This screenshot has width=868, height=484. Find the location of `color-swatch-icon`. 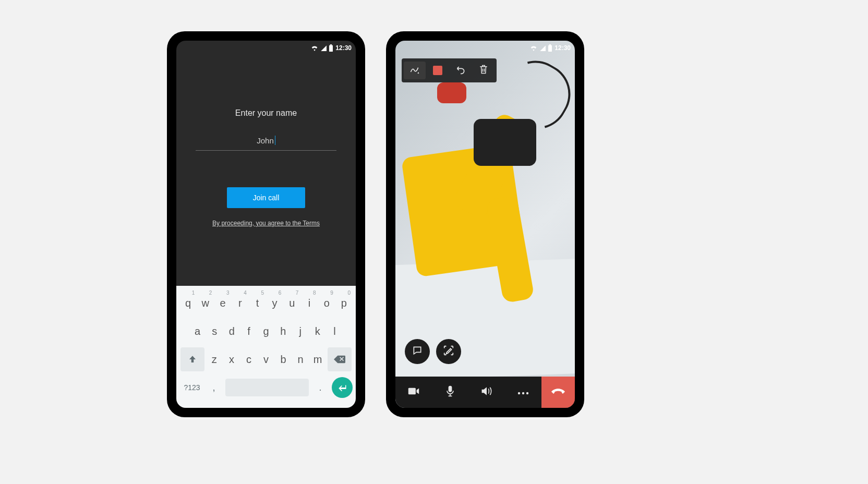

color-swatch-icon is located at coordinates (438, 70).